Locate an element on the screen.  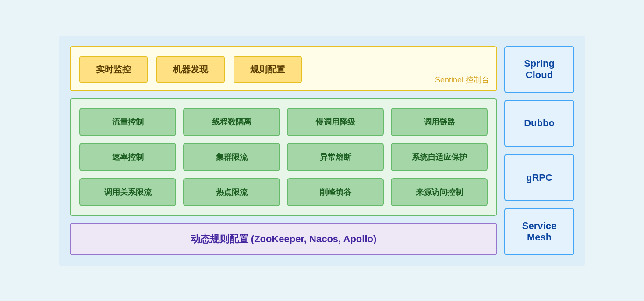
sentinel-items: 实时监控 机器发现 规则配置 is located at coordinates (283, 69).